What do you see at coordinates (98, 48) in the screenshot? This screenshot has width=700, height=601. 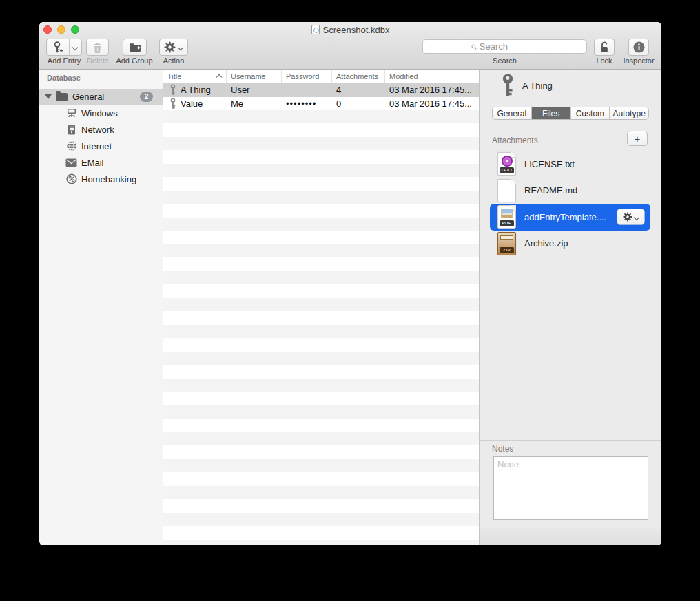 I see `trash-icon` at bounding box center [98, 48].